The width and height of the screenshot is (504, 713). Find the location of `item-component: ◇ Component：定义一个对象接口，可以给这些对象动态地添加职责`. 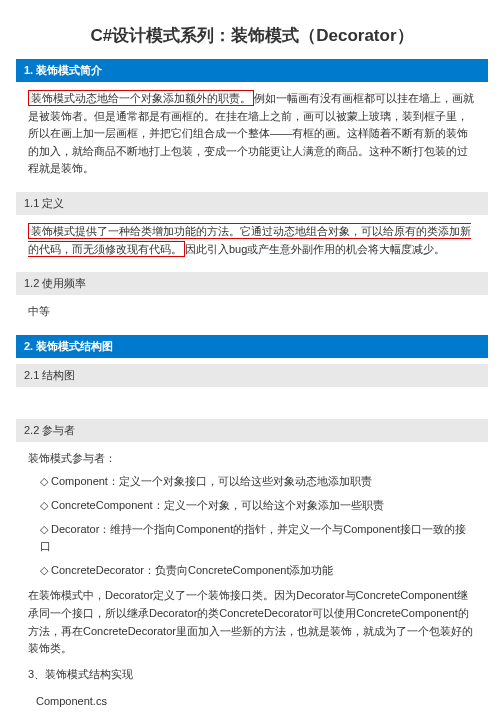

item-component: ◇ Component：定义一个对象接口，可以给这些对象动态地添加职责 is located at coordinates (252, 482).